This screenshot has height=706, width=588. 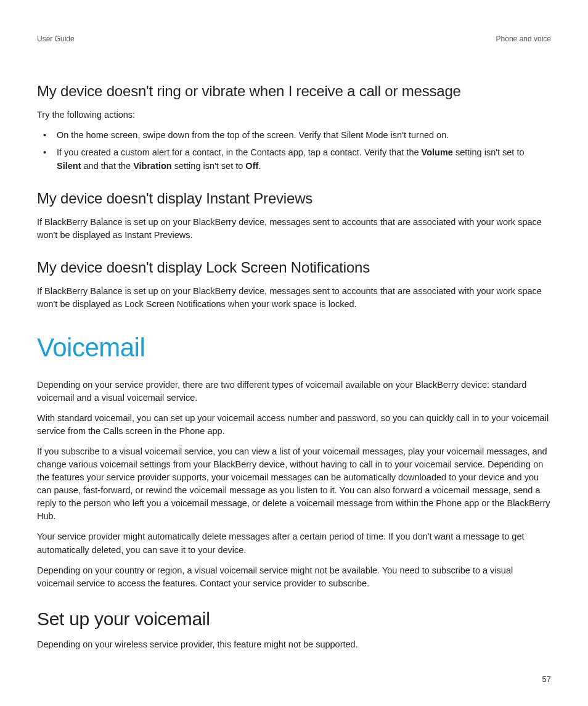 What do you see at coordinates (259, 166) in the screenshot?
I see `text-fragment: .` at bounding box center [259, 166].